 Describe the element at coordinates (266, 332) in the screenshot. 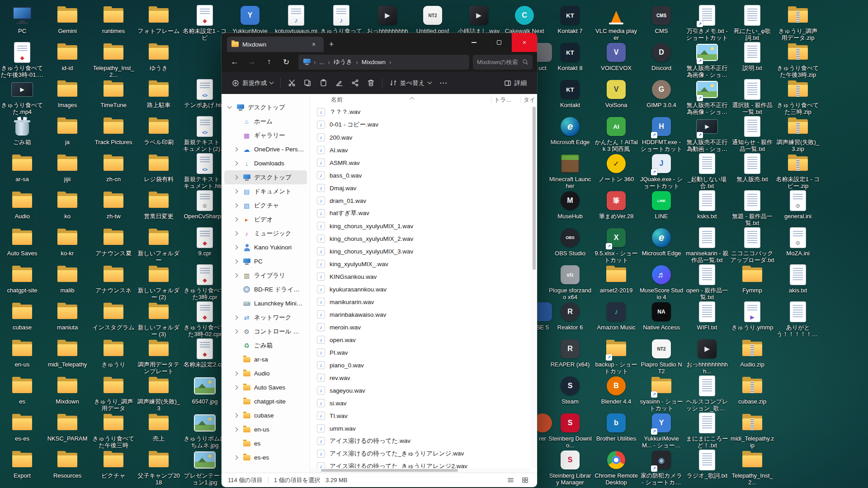

I see `sidebar-item: ⚙コントロール パネル` at that location.